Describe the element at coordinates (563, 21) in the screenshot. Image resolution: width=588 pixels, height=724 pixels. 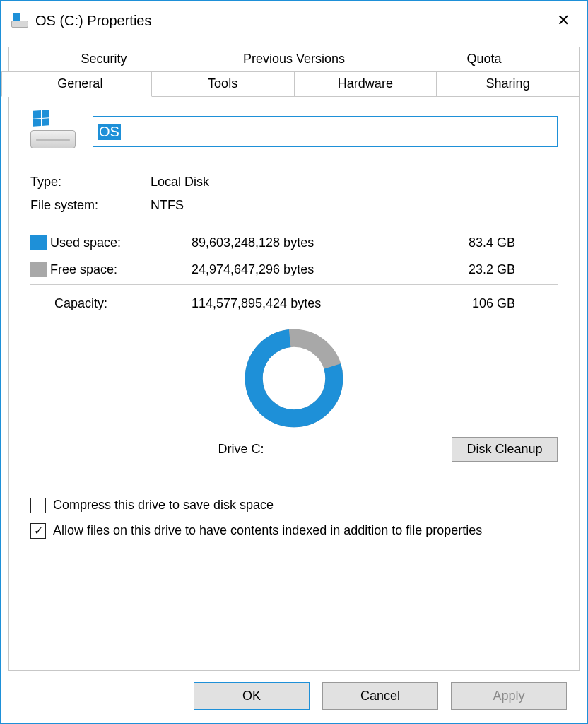
I see `close-icon: ✕` at that location.